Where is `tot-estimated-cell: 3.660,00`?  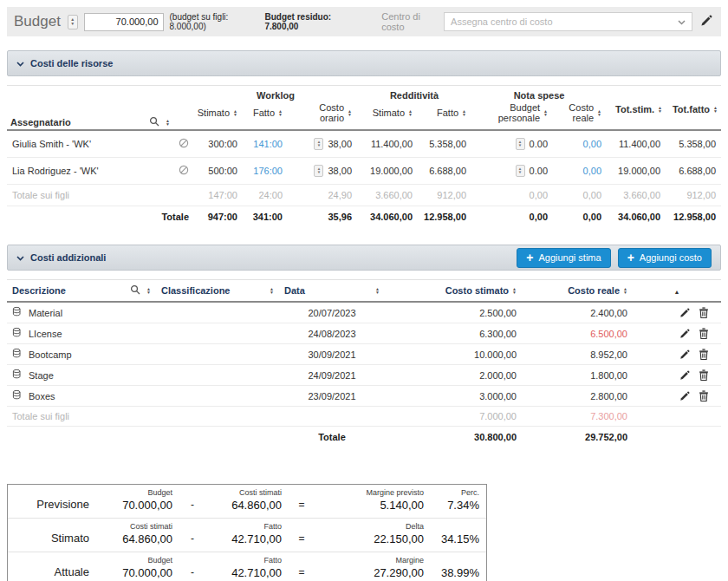 tot-estimated-cell: 3.660,00 is located at coordinates (636, 196).